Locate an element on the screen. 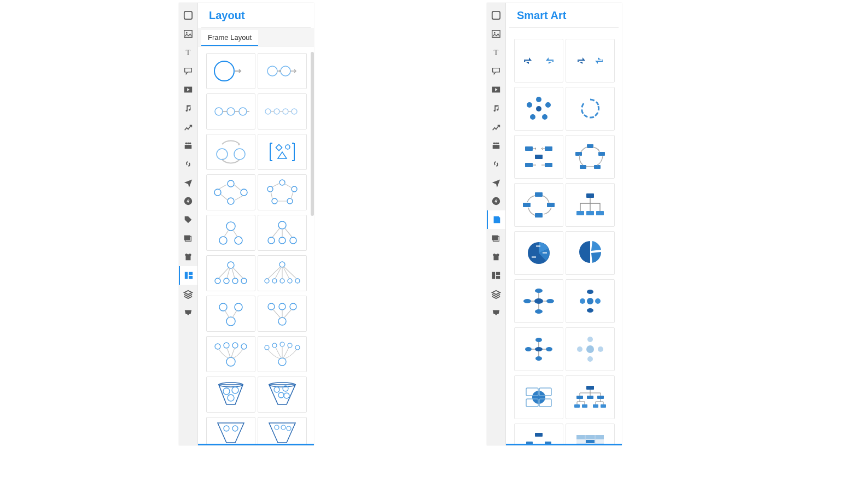 The image size is (868, 488). layout-single-circle is located at coordinates (231, 71).